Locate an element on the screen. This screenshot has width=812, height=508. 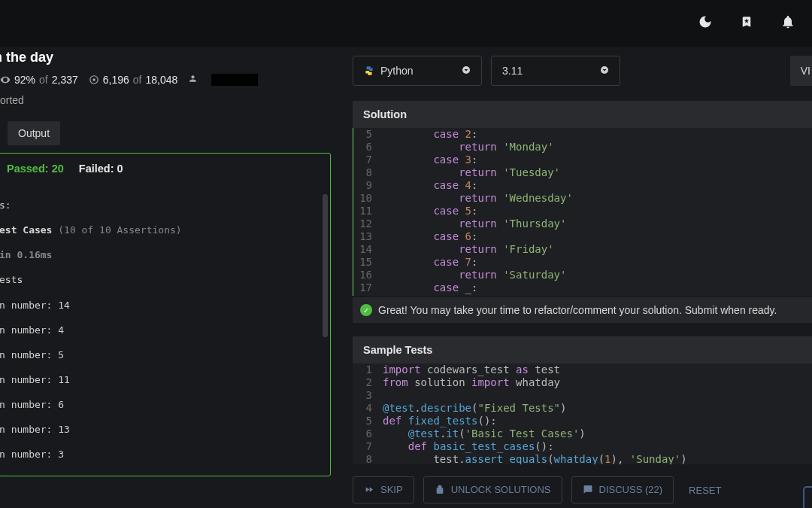
version-label: 3.11 is located at coordinates (513, 71).